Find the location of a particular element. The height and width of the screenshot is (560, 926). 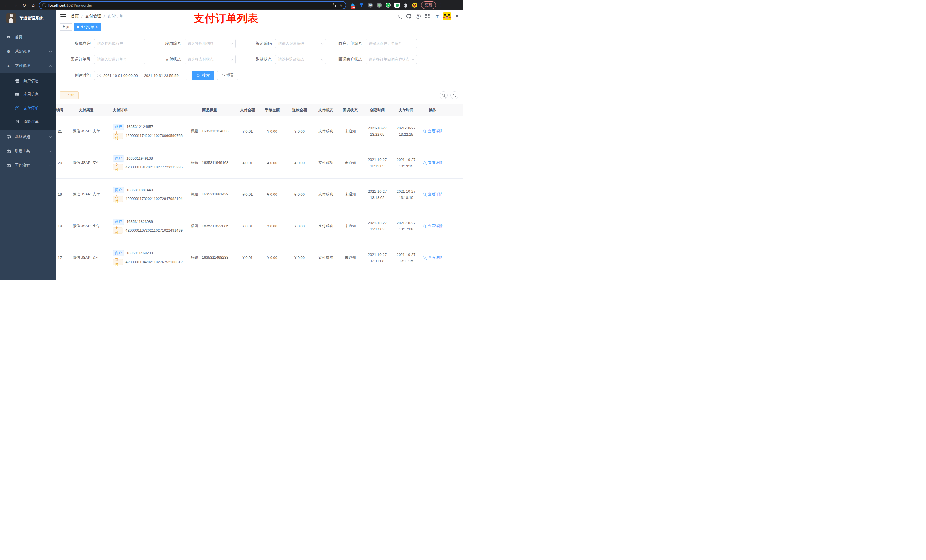

profile-avatar-icon is located at coordinates (415, 5).